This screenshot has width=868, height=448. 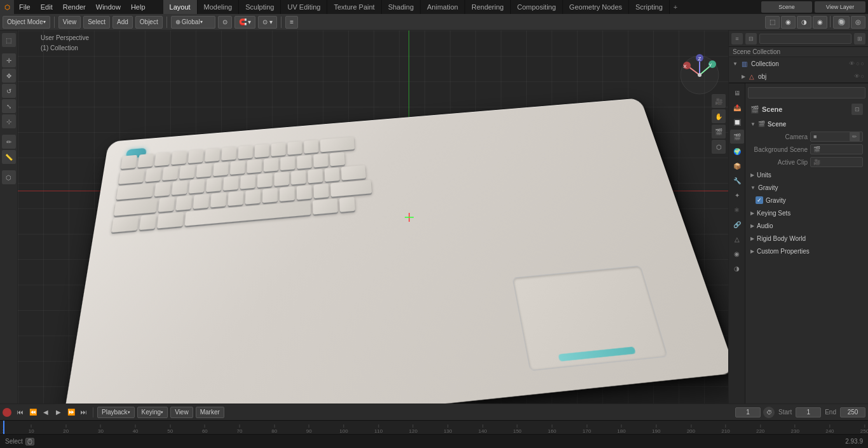 What do you see at coordinates (787, 7) in the screenshot?
I see `scene-selector: Scene` at bounding box center [787, 7].